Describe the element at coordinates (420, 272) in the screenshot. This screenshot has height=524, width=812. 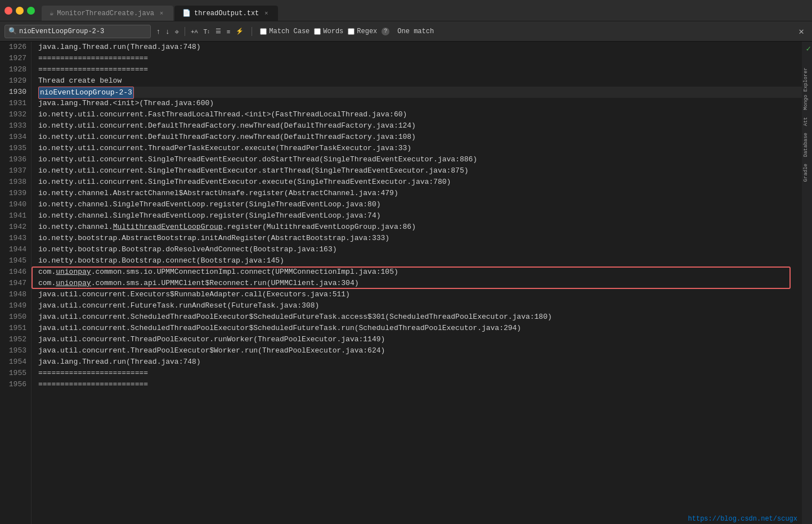
I see `code-line-1946: com.unionpay.common.sms.io.UPMMConnectio…` at that location.